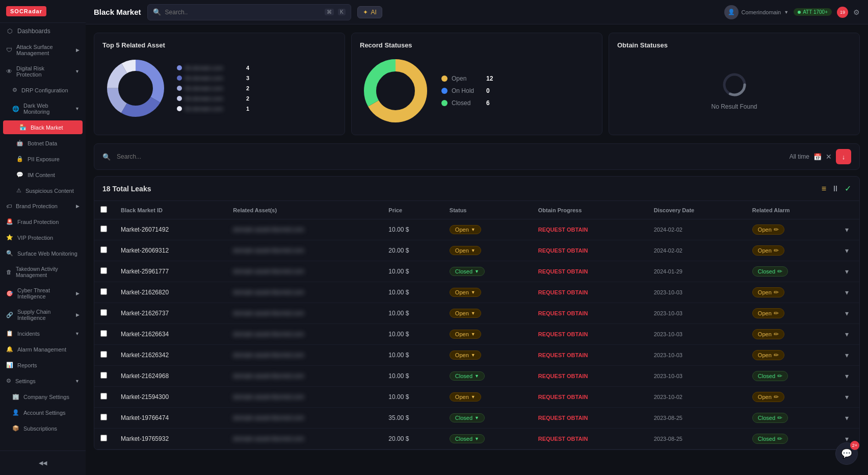 This screenshot has width=868, height=475. I want to click on market-id-cell: Market-21626634, so click(171, 335).